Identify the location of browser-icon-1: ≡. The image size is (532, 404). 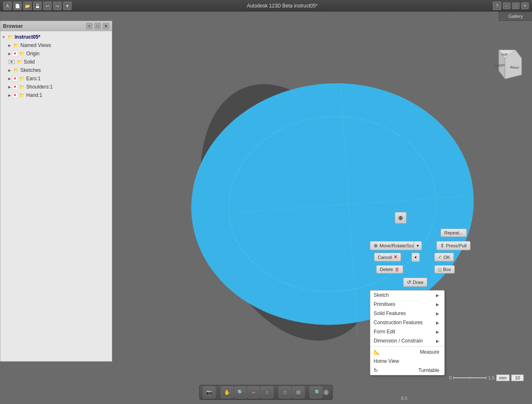
(89, 26).